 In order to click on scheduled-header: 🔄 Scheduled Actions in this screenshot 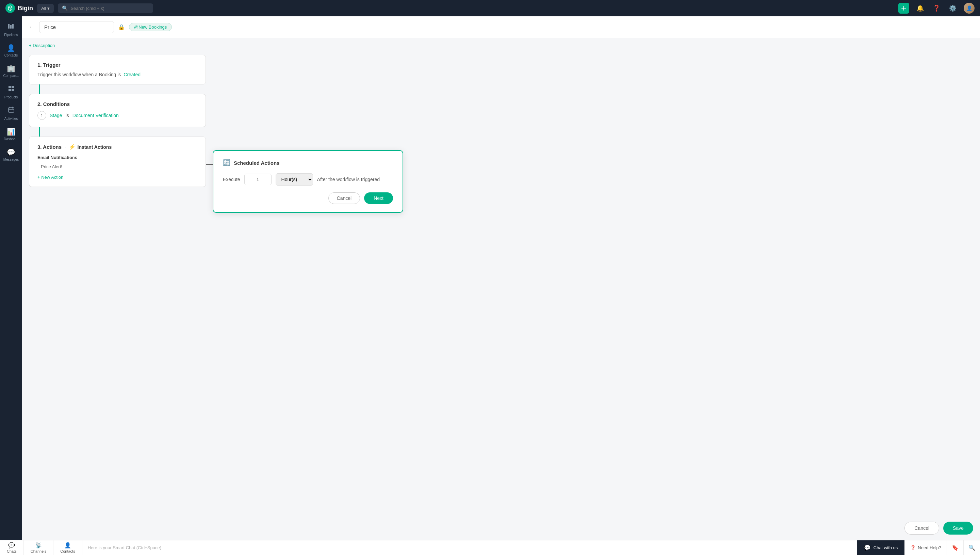, I will do `click(308, 163)`.